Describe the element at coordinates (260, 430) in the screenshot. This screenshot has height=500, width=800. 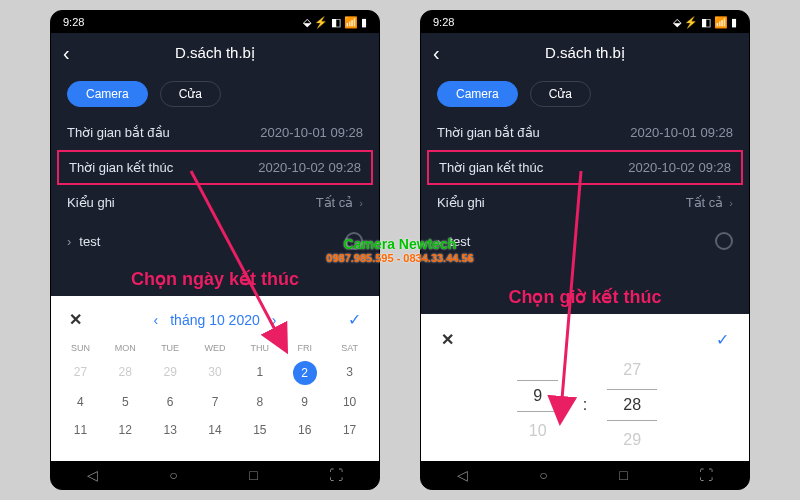
I see `calendar-day: 15` at that location.